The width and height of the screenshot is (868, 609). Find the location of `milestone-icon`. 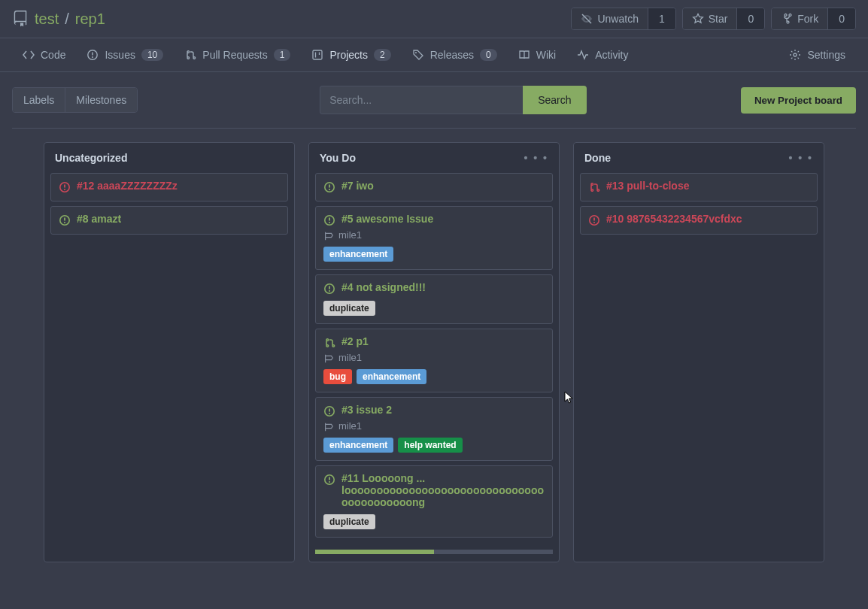

milestone-icon is located at coordinates (329, 235).